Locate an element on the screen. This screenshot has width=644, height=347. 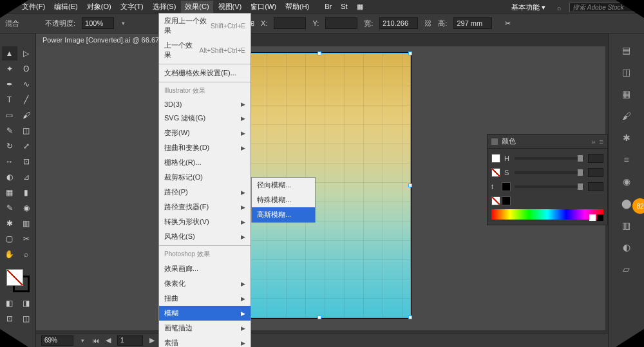
tool-line: ╱ is located at coordinates (26, 100).